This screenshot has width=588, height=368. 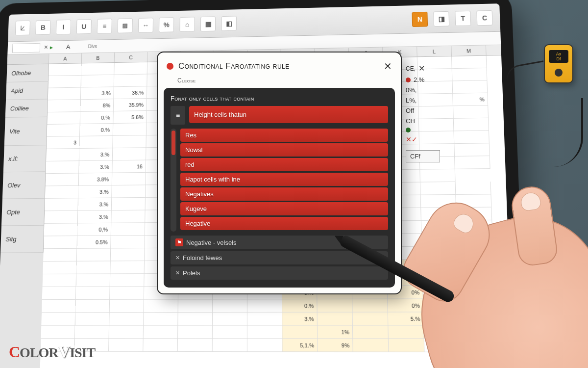 What do you see at coordinates (441, 19) in the screenshot?
I see `ribbon-btn-11: ◨` at bounding box center [441, 19].